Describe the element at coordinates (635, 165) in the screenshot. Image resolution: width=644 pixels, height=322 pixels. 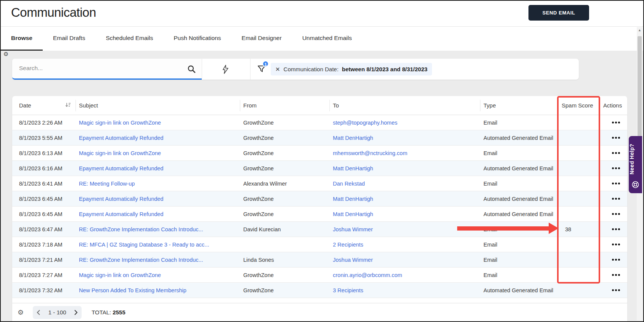
I see `need-help-tab: Need Help?` at that location.